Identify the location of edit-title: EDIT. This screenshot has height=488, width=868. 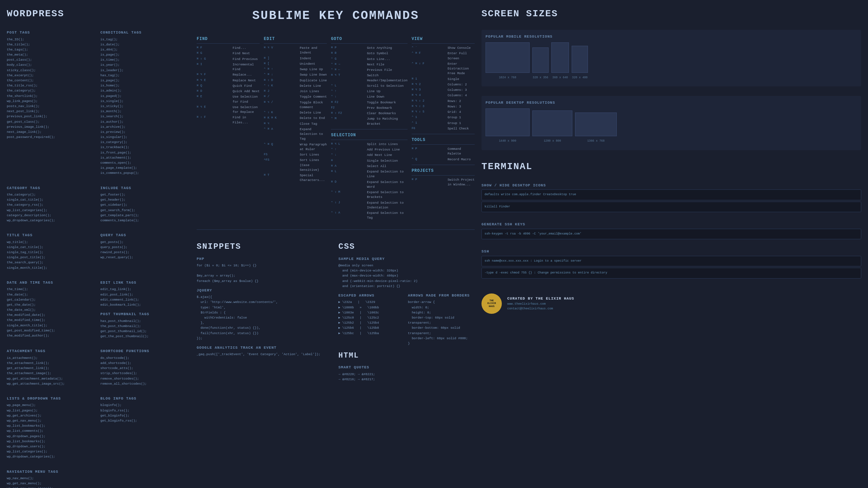
(295, 40).